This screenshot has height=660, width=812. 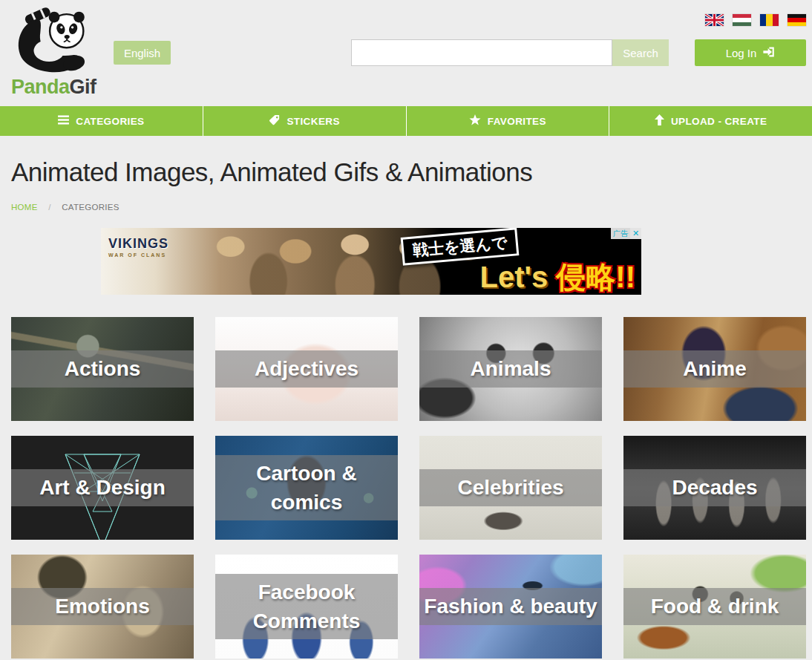 What do you see at coordinates (56, 88) in the screenshot?
I see `logo-wordmark: PandaGif` at bounding box center [56, 88].